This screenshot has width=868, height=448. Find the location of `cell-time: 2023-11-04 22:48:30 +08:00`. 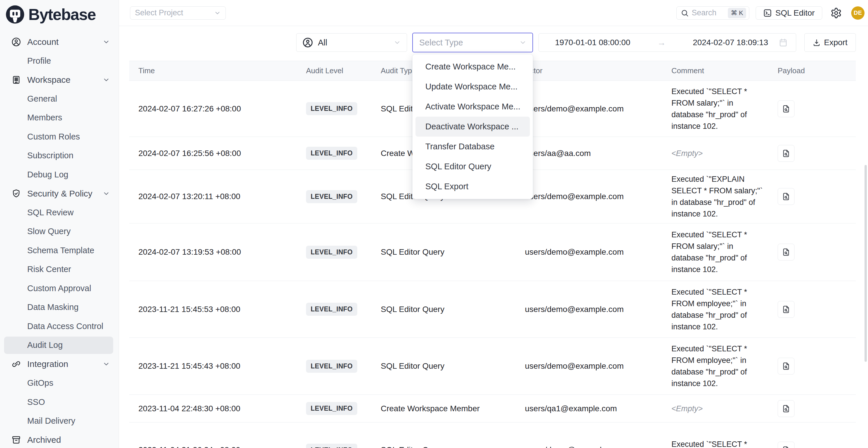

cell-time: 2023-11-04 22:48:30 +08:00 is located at coordinates (213, 409).